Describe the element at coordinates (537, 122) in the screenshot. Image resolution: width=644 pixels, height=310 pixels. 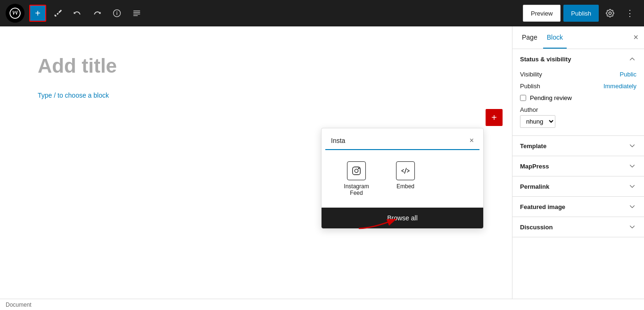
I see `author-select: nhung` at that location.